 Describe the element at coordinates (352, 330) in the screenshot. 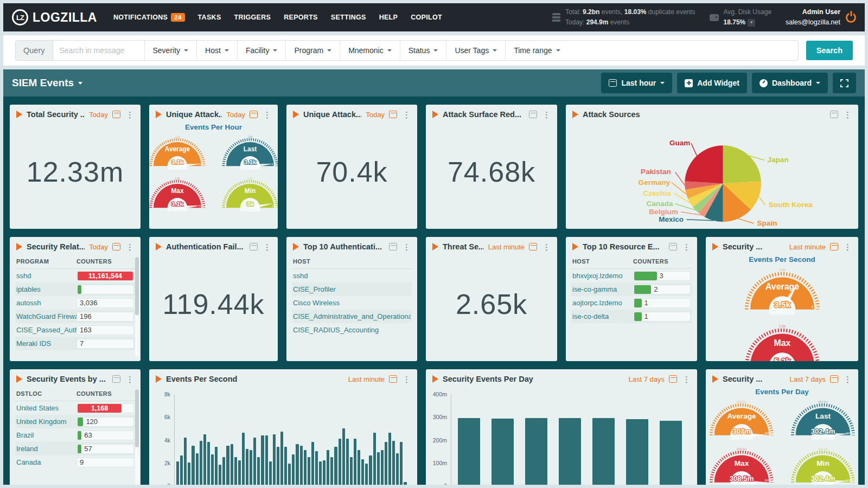

I see `row-link: CISE_RADIUS_Accounting` at that location.